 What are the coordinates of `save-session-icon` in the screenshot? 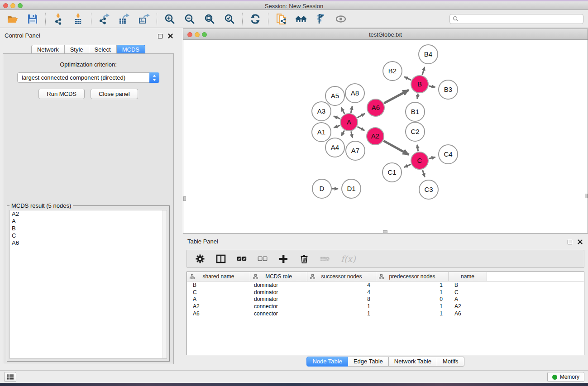 It's located at (33, 19).